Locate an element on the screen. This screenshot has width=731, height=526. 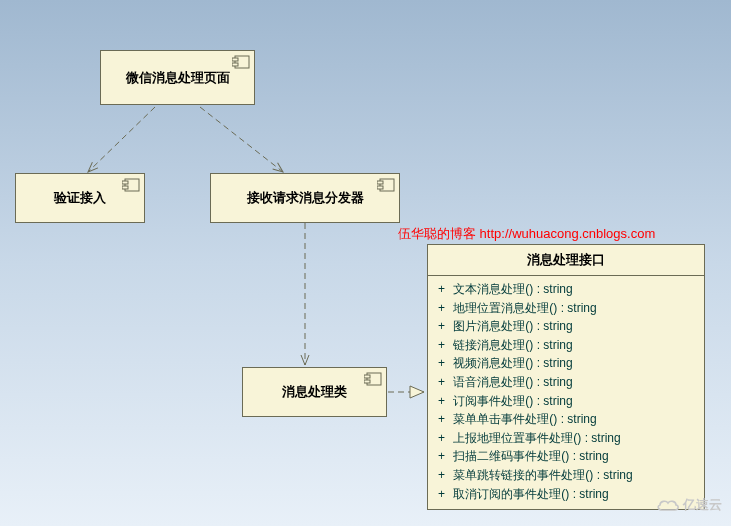
operation-row: + 链接消息处理() : string is located at coordinates (566, 346).